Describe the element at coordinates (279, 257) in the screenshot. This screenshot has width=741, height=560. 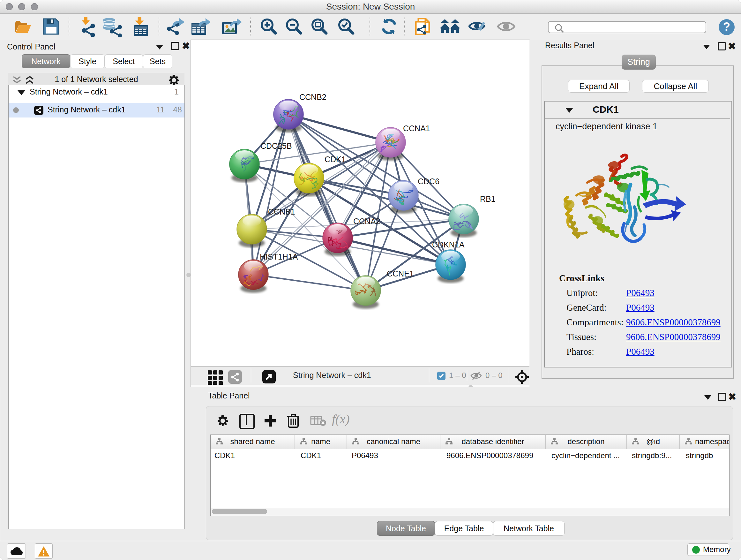
I see `svg-text: HIST1H1A` at that location.